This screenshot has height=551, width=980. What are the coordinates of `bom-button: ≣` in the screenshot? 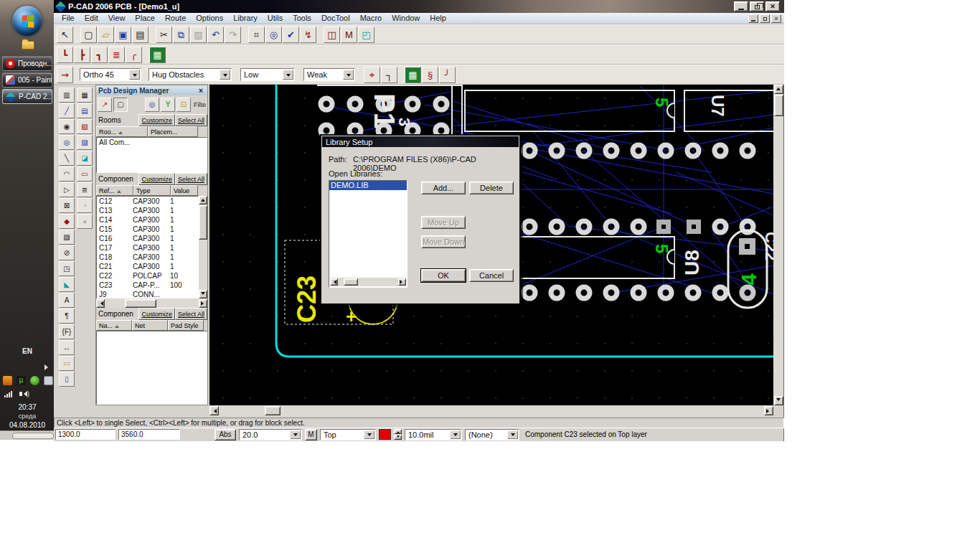 It's located at (85, 189).